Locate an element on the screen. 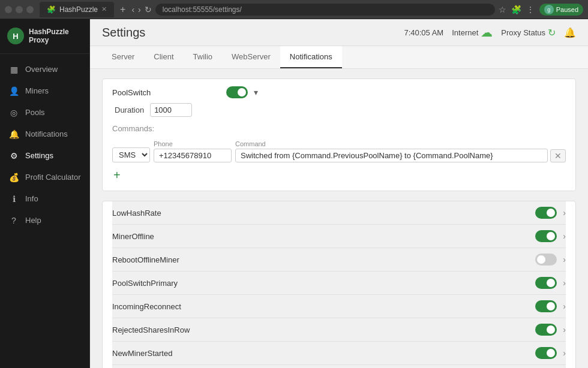 This screenshot has width=588, height=368. chevron-rejected-shares-in-row: › is located at coordinates (564, 330).